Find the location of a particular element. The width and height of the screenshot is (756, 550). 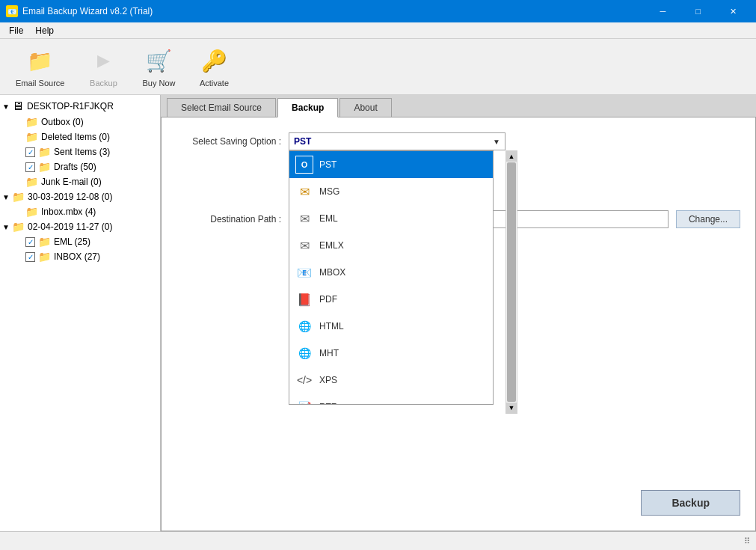

tree-item-label: 30-03-2019 12-08 (0) is located at coordinates (70, 197).